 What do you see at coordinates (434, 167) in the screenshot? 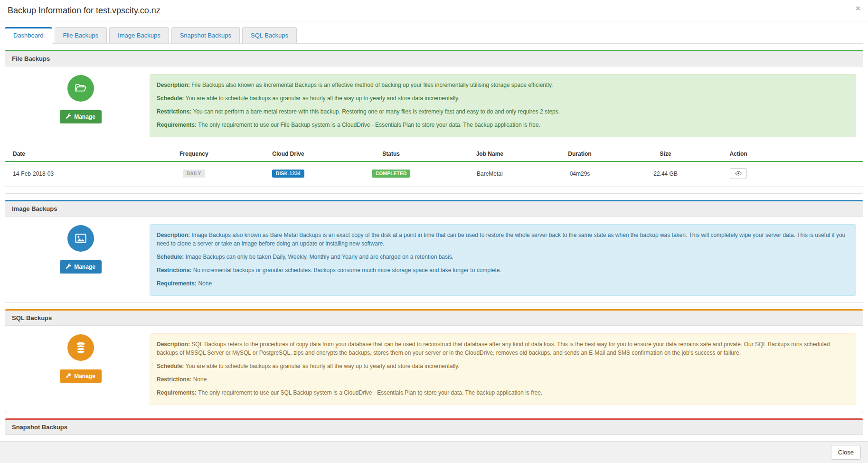
I see `file-backups-table: Date Frequency Cloud Drive Status Job Na…` at bounding box center [434, 167].